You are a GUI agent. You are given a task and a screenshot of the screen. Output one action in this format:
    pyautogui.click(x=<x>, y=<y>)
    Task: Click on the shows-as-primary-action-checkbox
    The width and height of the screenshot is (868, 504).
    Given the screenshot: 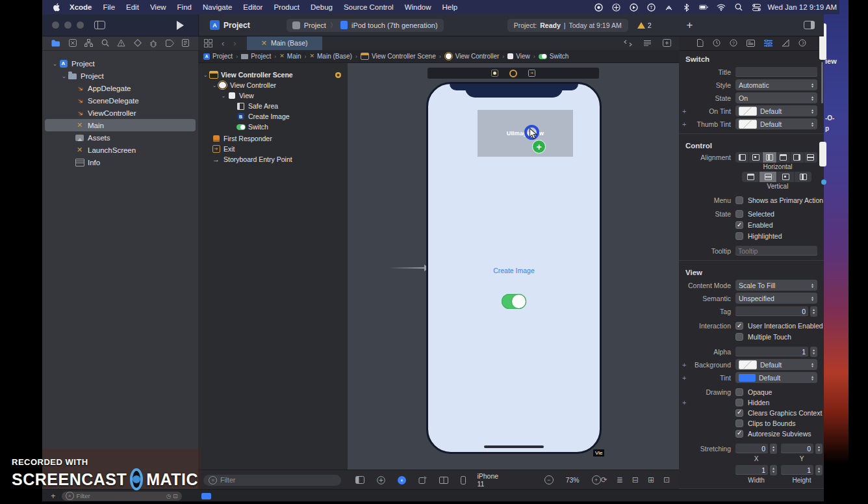 What is the action you would take?
    pyautogui.click(x=739, y=200)
    